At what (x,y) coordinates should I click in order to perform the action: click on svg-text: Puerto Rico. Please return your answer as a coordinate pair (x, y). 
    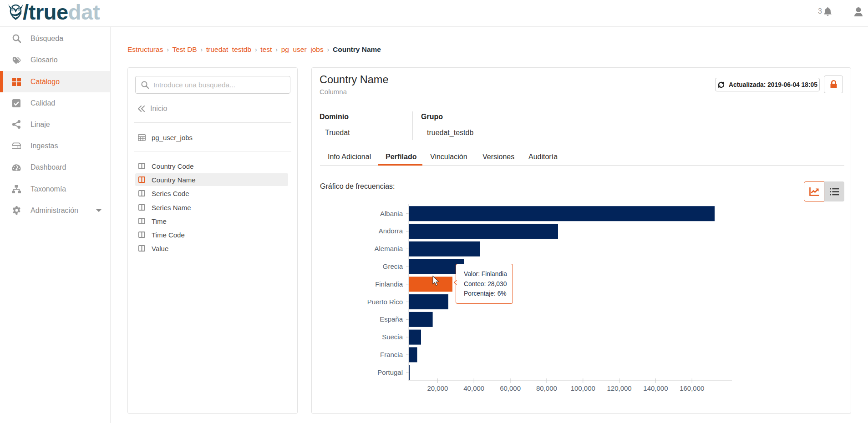
    Looking at the image, I should click on (385, 302).